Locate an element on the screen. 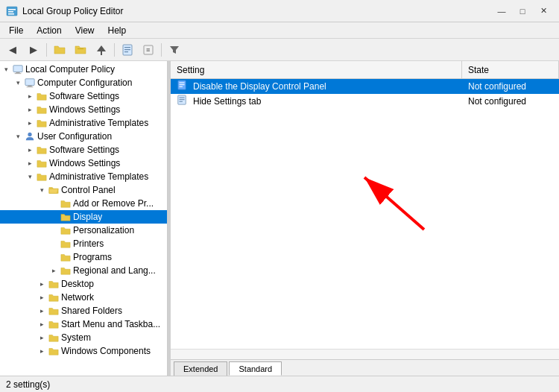 The image size is (559, 392). toolbar-folder-btn1 is located at coordinates (60, 50).